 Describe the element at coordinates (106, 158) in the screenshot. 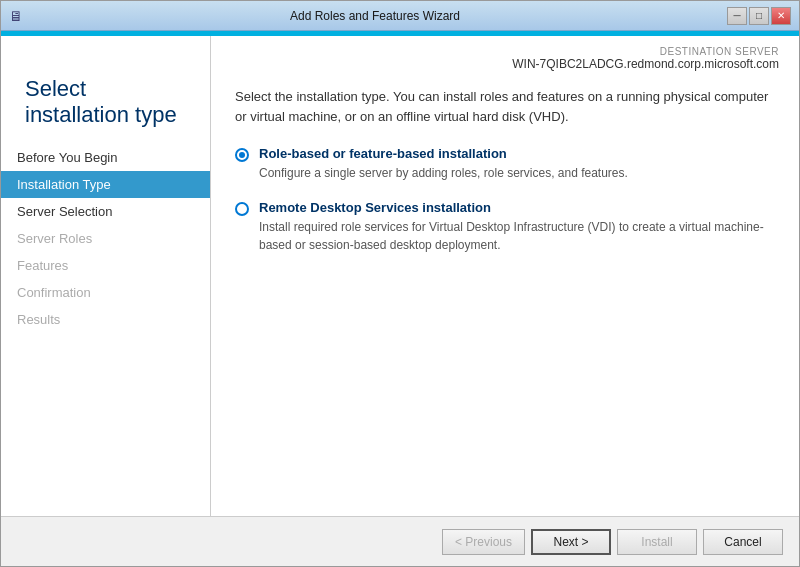

I see `sidebar-item-before-you-begin: Before You Begin` at that location.